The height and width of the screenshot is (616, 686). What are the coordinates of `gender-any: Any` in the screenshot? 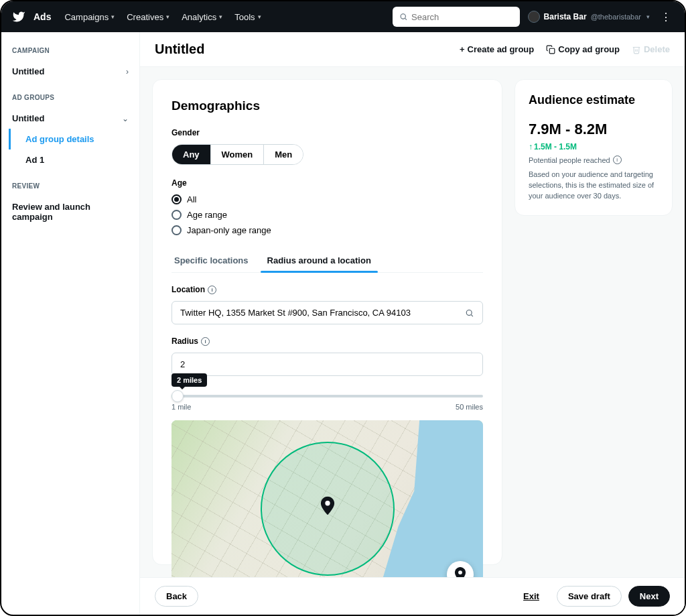 It's located at (192, 154).